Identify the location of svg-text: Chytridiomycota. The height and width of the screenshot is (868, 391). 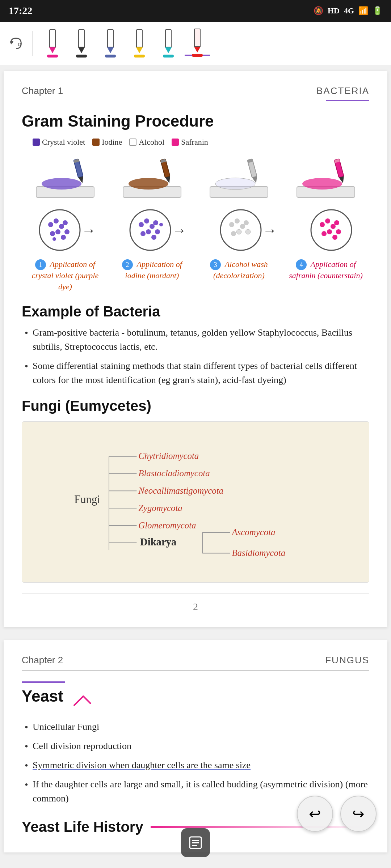
(169, 456).